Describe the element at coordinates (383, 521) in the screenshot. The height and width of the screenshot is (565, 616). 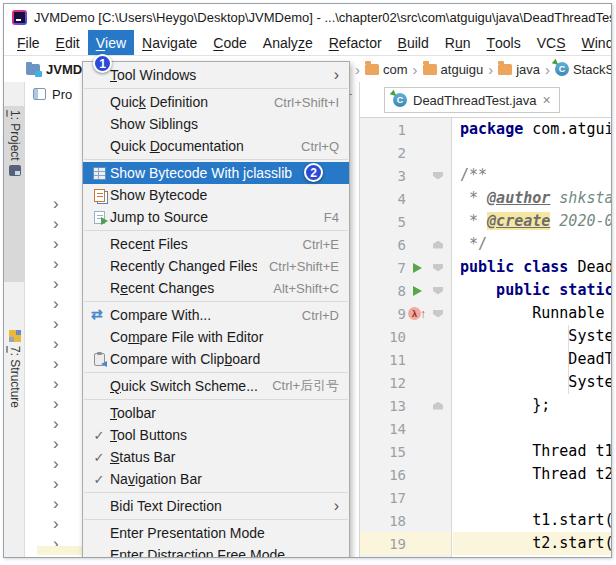
I see `line-number: 18` at that location.